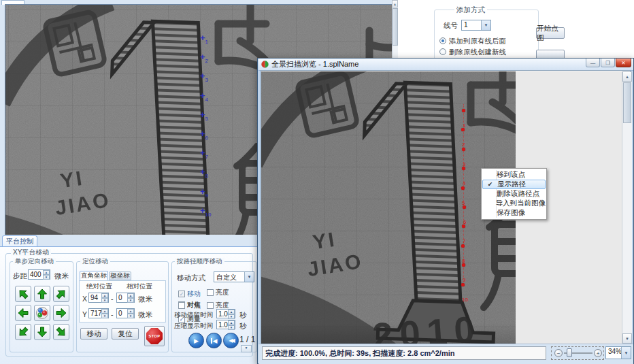 The height and width of the screenshot is (364, 634). I want to click on arrow-up-icon, so click(42, 294).